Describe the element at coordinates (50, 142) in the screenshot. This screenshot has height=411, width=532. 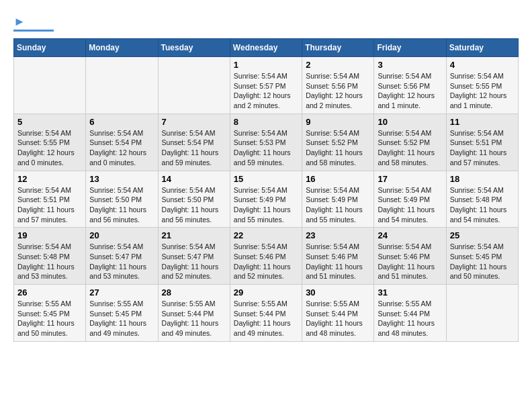
I see `calendar-cell: 5Sunrise: 5:54 AM Sunset: 5:55 PM Daylig…` at that location.